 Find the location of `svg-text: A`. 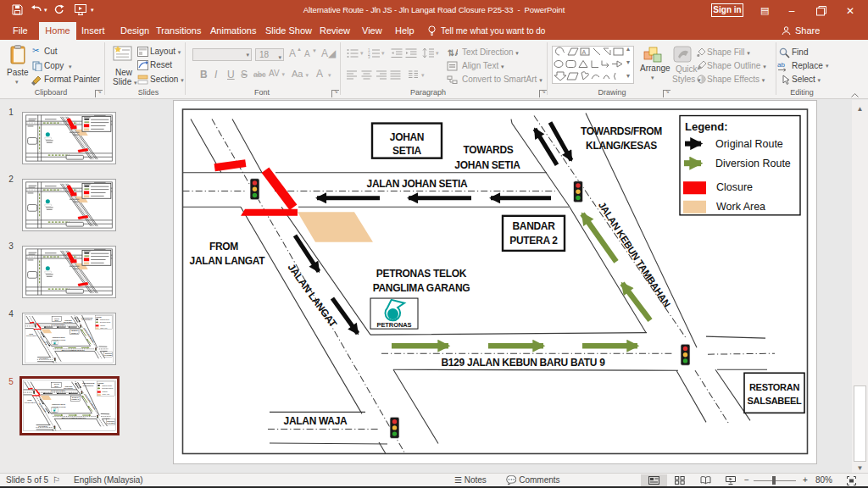

svg-text: A is located at coordinates (585, 53).